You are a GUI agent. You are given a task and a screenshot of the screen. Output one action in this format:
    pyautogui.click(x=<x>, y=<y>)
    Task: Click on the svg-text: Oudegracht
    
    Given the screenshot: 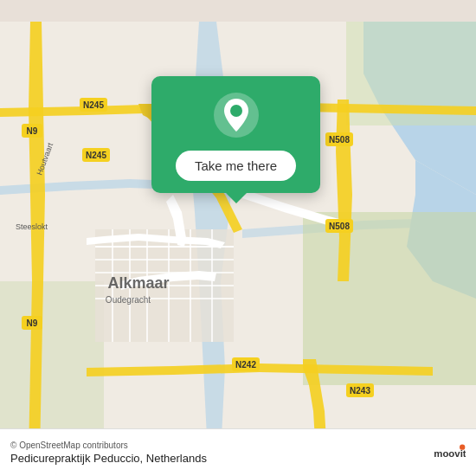 What is the action you would take?
    pyautogui.click(x=128, y=299)
    